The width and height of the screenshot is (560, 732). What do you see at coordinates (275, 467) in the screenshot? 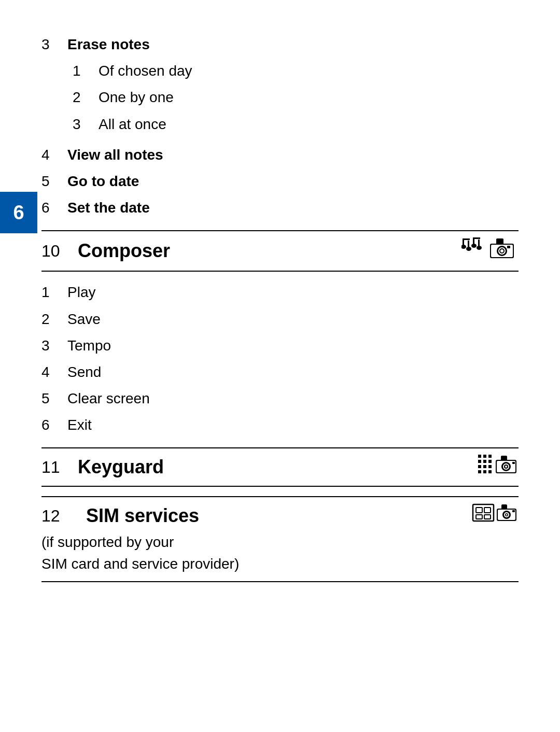
I see `keyguard-section-title: Keyguard` at bounding box center [275, 467].